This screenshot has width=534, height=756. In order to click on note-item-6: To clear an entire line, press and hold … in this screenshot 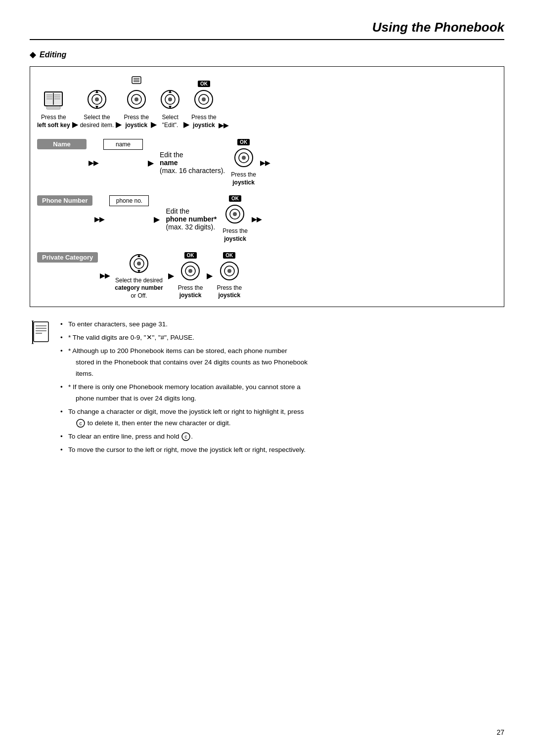, I will do `click(184, 437)`.